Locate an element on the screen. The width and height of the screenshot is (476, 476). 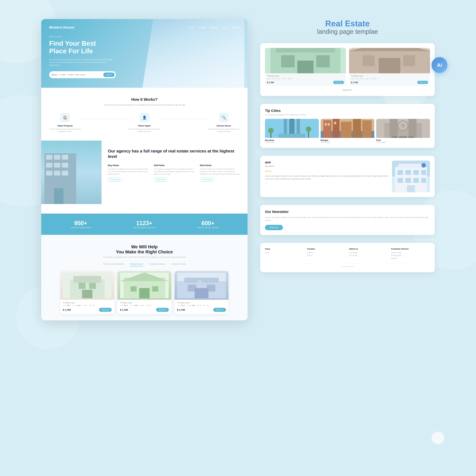
footer-col-about: About us Our history Our shops is located at coordinates (369, 254).